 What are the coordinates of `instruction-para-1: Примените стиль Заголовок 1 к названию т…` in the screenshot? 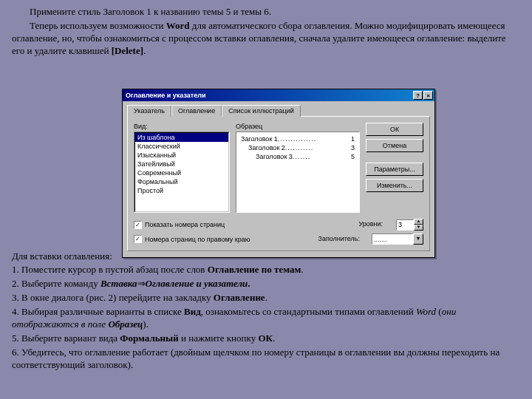 It's located at (266, 12).